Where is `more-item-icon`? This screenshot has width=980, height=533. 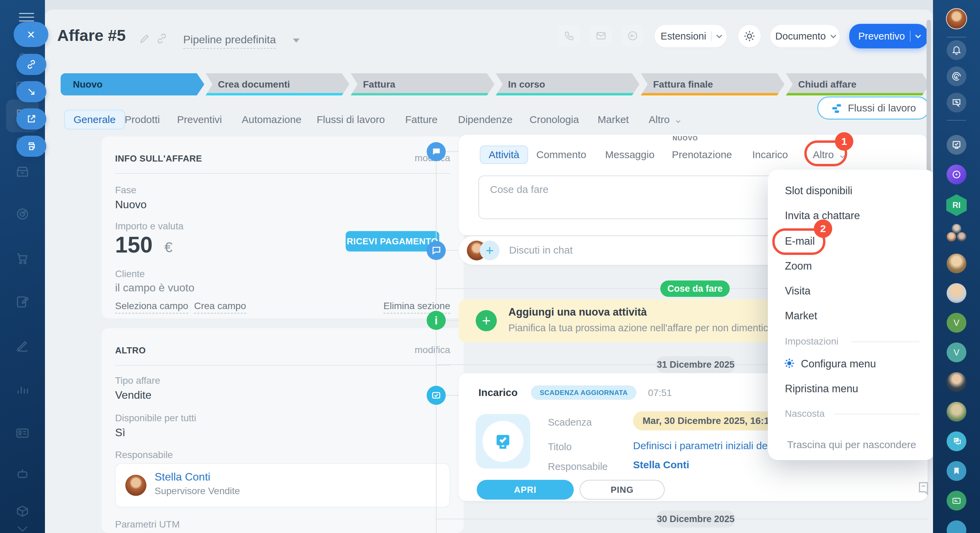
more-item-icon is located at coordinates (956, 527).